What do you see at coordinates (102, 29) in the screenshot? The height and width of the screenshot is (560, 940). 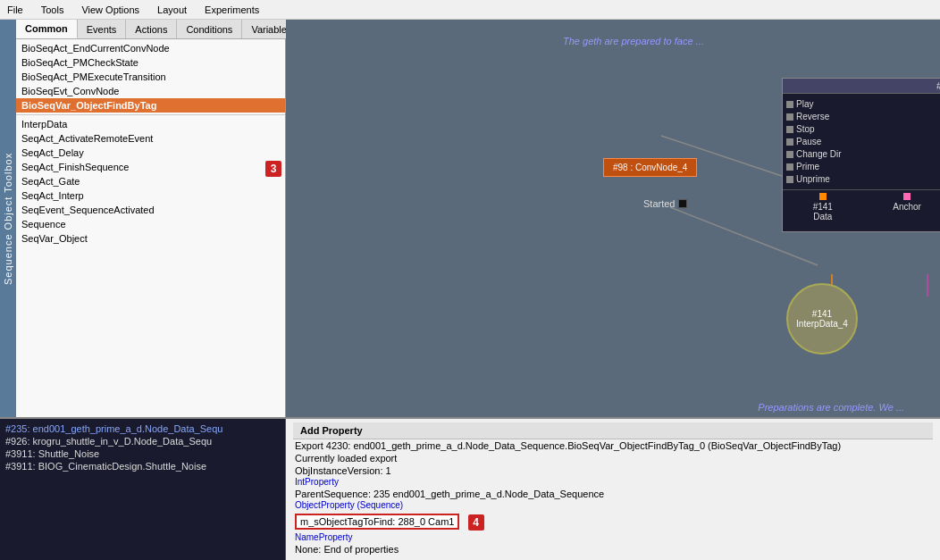 I see `tab-events: Events` at bounding box center [102, 29].